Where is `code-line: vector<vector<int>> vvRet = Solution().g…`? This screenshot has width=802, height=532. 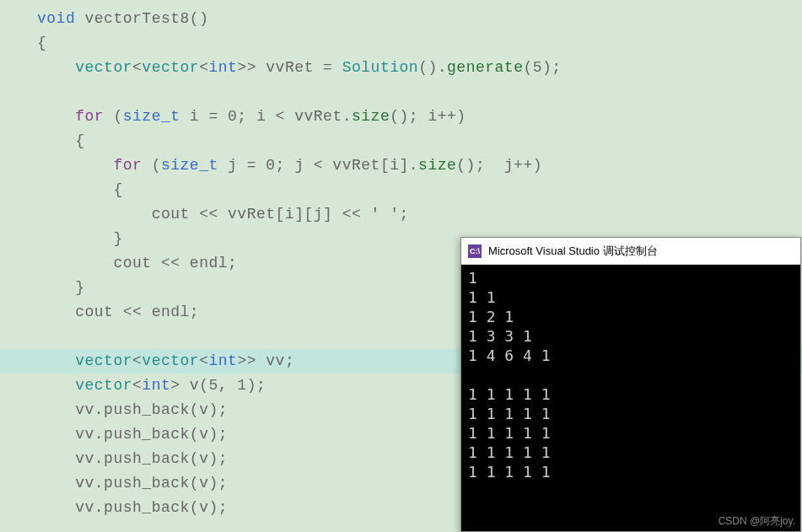 code-line: vector<vector<int>> vvRet = Solution().g… is located at coordinates (401, 67).